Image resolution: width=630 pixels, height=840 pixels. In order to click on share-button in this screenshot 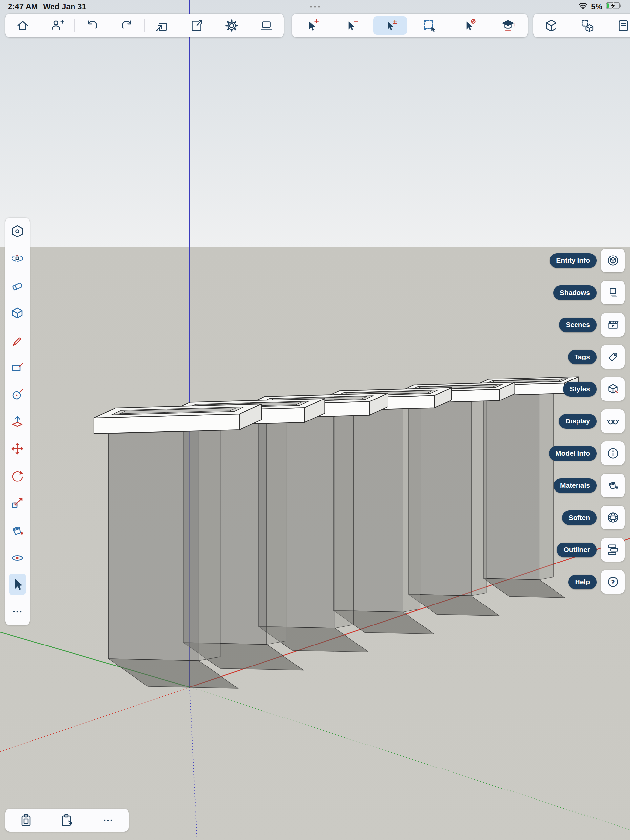, I will do `click(196, 25)`.